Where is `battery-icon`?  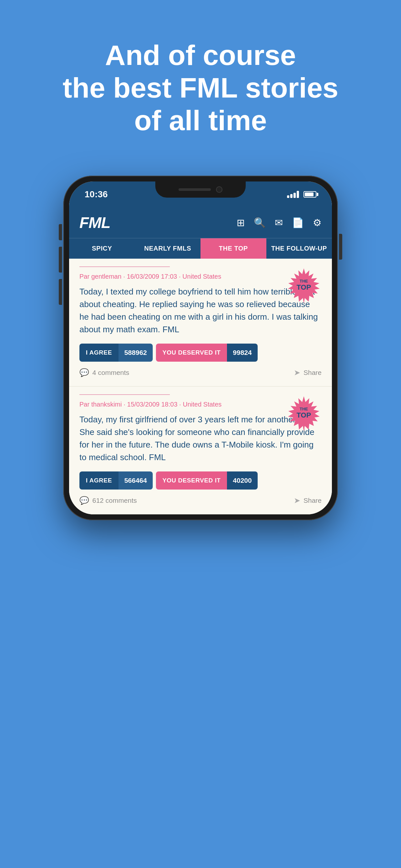
battery-icon is located at coordinates (310, 194).